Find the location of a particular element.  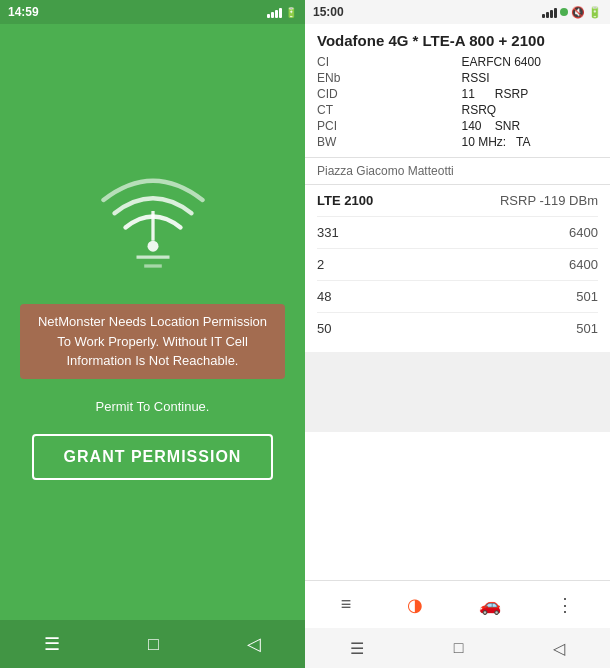

value-cid: 11 RSRP is located at coordinates (530, 94).